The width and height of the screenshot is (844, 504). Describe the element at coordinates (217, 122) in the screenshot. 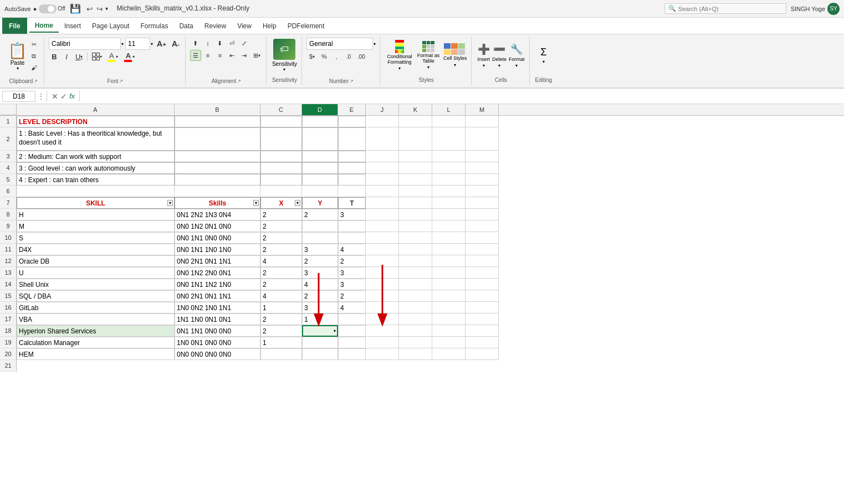

I see `cell-b1` at that location.